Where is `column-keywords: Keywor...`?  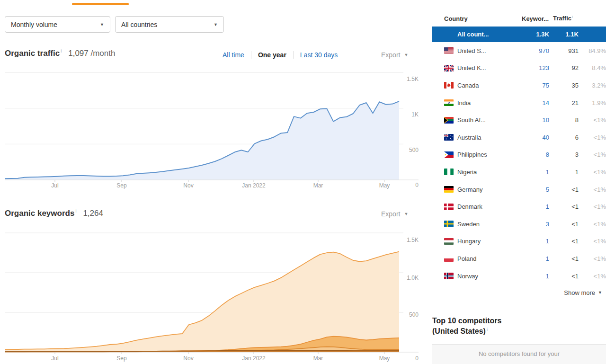
column-keywords: Keywor... is located at coordinates (535, 19).